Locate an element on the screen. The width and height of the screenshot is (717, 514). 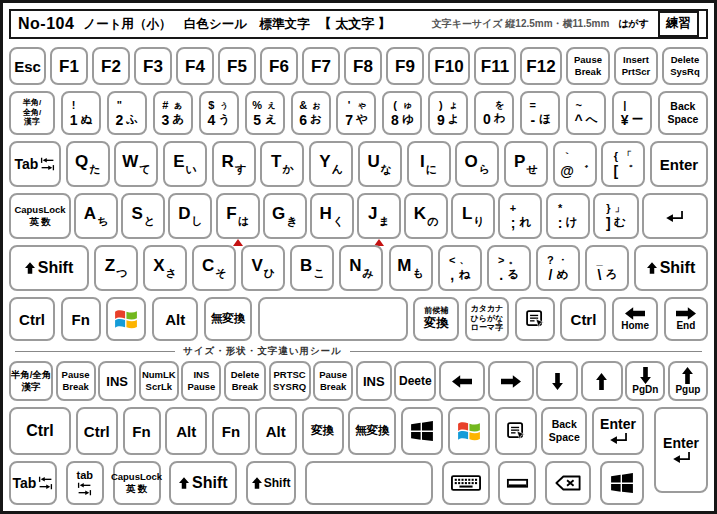
key-delete-sysrq: DeleteSysRq is located at coordinates (685, 66).